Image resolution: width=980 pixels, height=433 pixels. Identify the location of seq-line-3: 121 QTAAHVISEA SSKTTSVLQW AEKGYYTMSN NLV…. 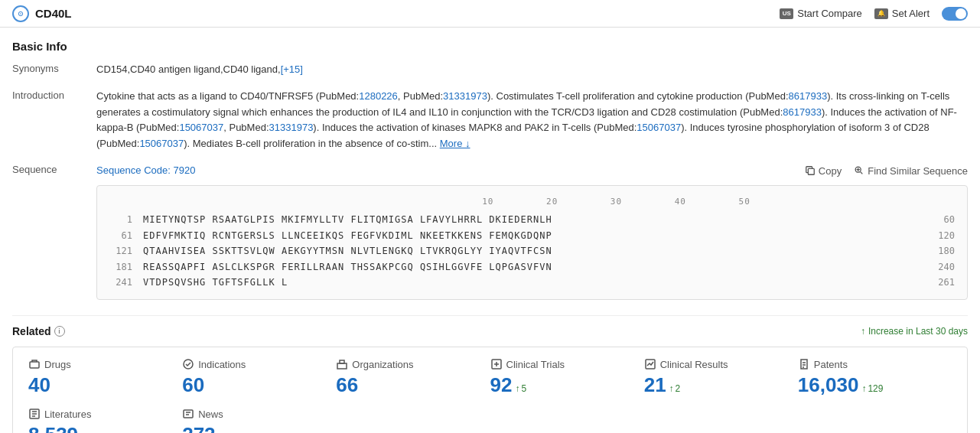
(532, 251).